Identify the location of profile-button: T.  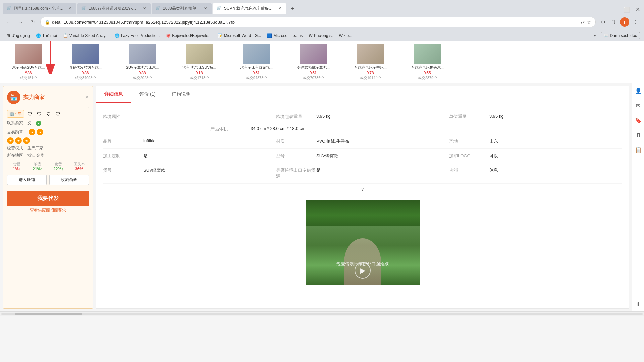
(625, 22).